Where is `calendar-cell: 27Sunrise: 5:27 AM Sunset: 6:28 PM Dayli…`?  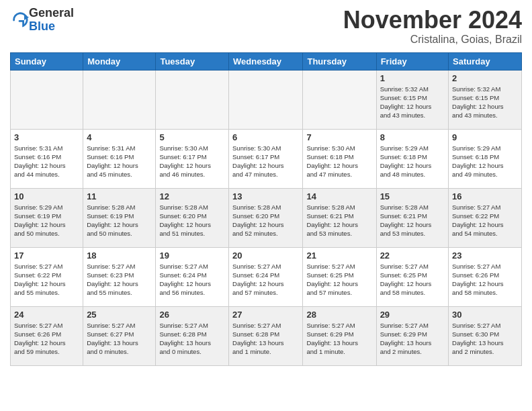 calendar-cell: 27Sunrise: 5:27 AM Sunset: 6:28 PM Dayli… is located at coordinates (266, 336).